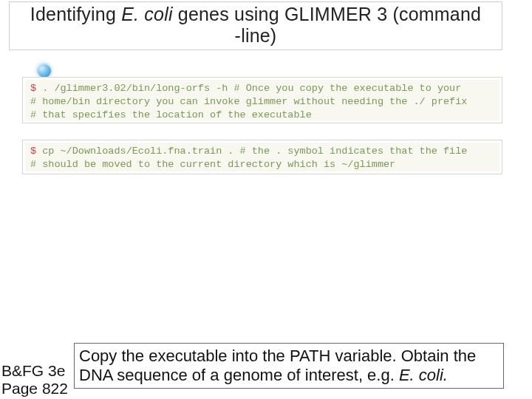 The width and height of the screenshot is (532, 399). Describe the element at coordinates (35, 371) in the screenshot. I see `footer-ref-line1: B&FG 3e` at that location.